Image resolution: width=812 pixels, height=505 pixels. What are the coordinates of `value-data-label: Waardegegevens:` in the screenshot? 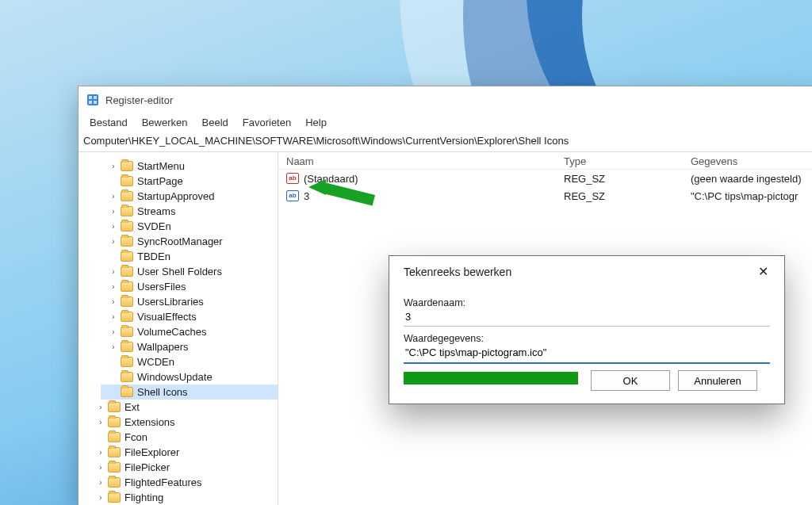 It's located at (587, 339).